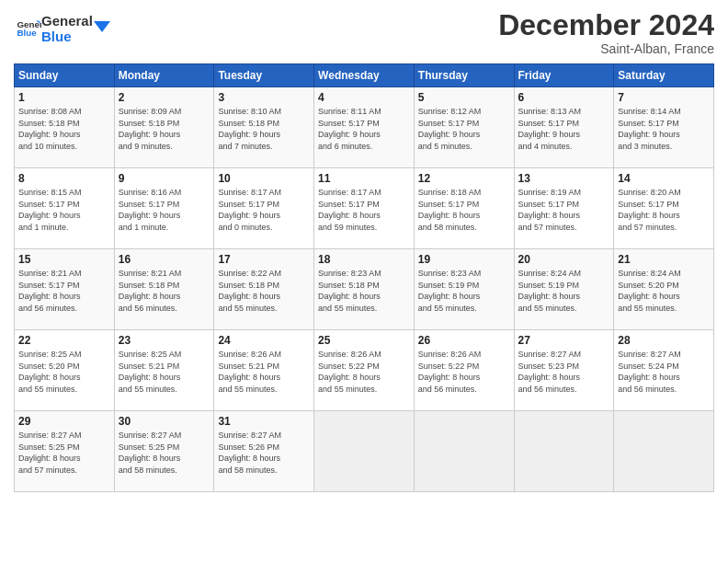 Image resolution: width=728 pixels, height=563 pixels. What do you see at coordinates (165, 340) in the screenshot?
I see `day-number: 23` at bounding box center [165, 340].